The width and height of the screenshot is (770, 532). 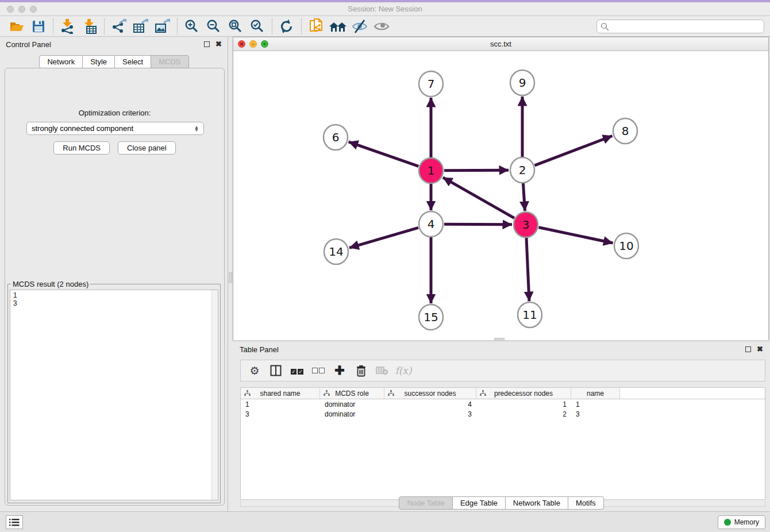 What do you see at coordinates (38, 26) in the screenshot?
I see `save-session-button` at bounding box center [38, 26].